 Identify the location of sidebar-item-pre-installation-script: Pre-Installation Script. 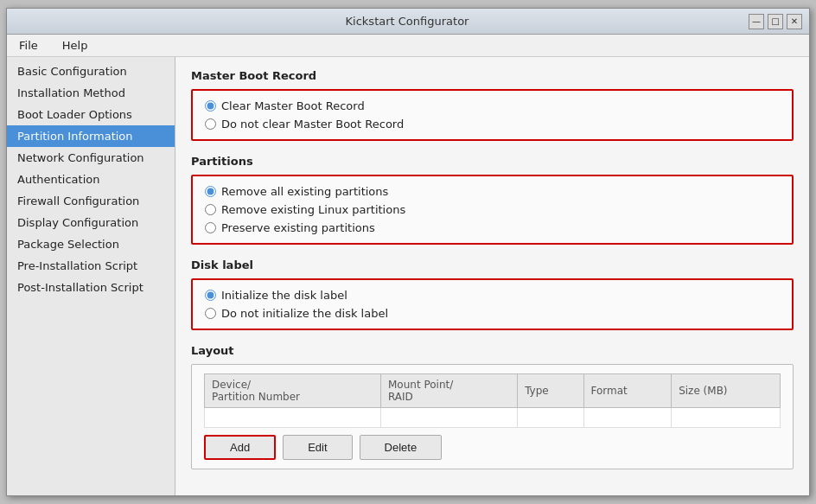
(91, 266).